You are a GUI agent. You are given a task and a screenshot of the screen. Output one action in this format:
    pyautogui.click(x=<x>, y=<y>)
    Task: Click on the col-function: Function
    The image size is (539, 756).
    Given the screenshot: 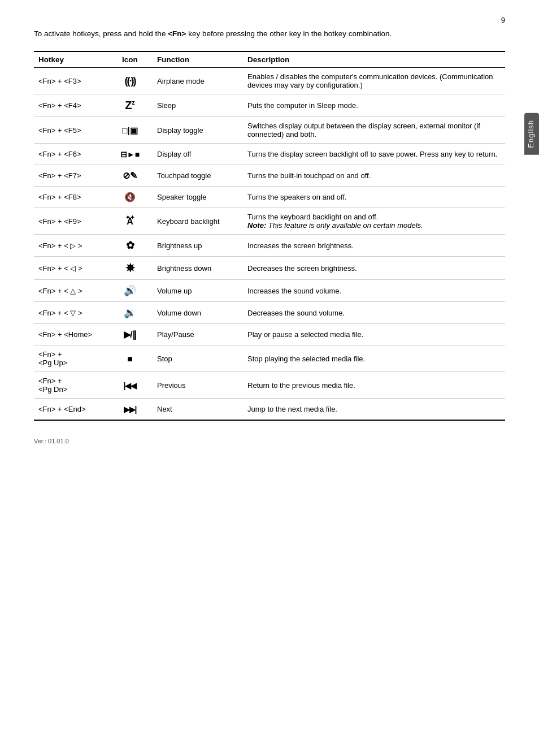 What is the action you would take?
    pyautogui.click(x=198, y=60)
    